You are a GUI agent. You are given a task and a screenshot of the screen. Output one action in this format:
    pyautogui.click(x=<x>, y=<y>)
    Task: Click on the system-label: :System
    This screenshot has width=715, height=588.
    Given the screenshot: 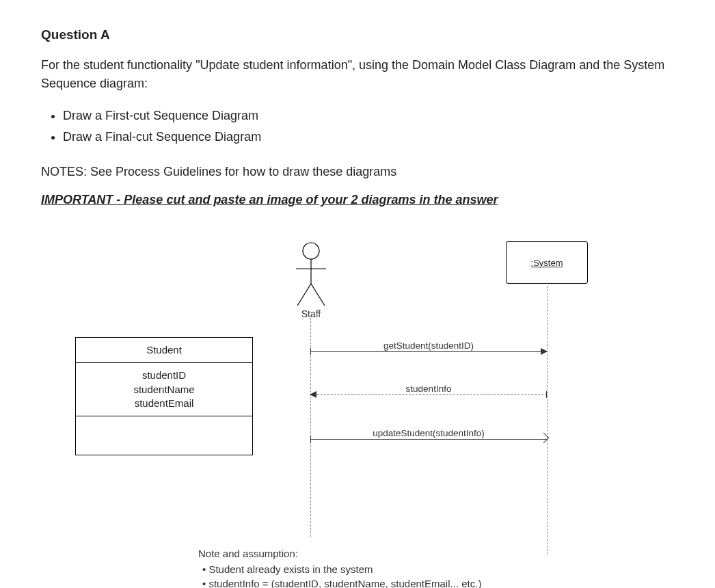 What is the action you would take?
    pyautogui.click(x=547, y=263)
    